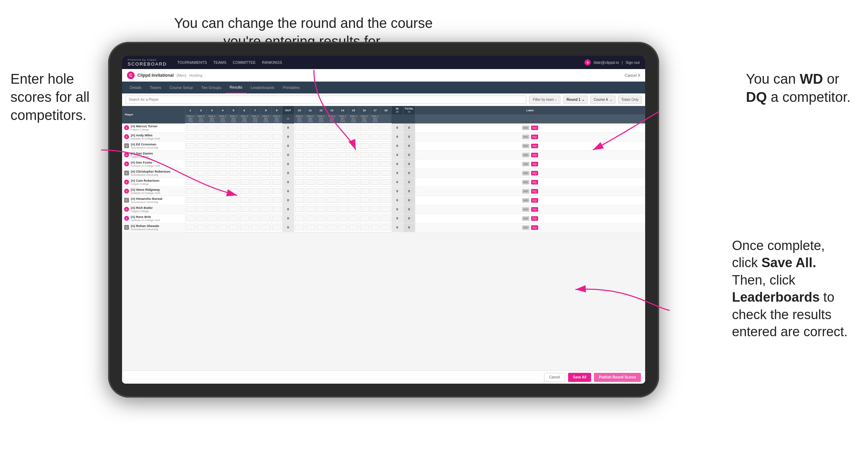 This screenshot has width=868, height=467. Describe the element at coordinates (310, 164) in the screenshot. I see `score-input-h11-r4` at that location.